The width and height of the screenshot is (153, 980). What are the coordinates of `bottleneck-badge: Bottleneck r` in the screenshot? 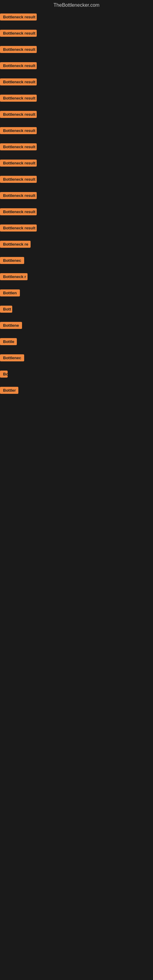 It's located at (14, 277).